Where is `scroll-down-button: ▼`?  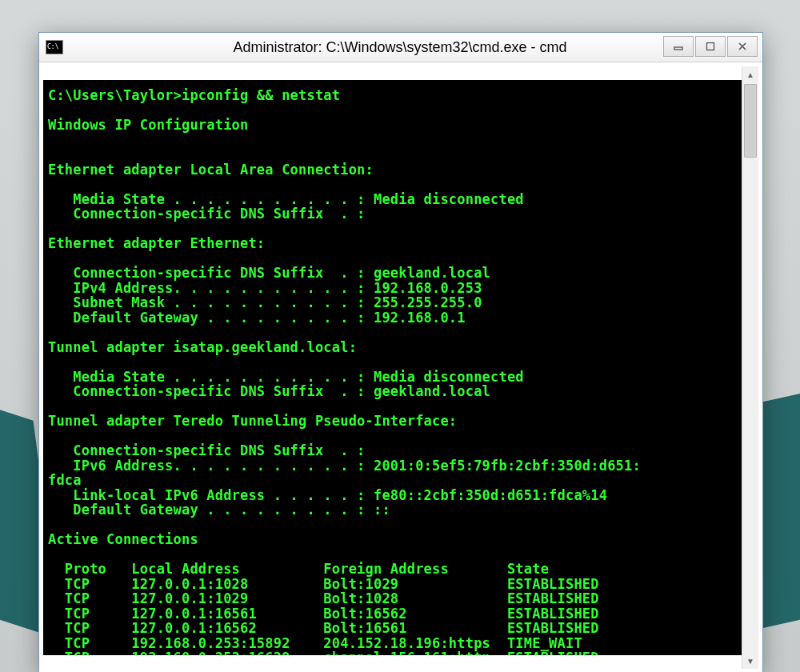
scroll-down-button: ▼ is located at coordinates (750, 661).